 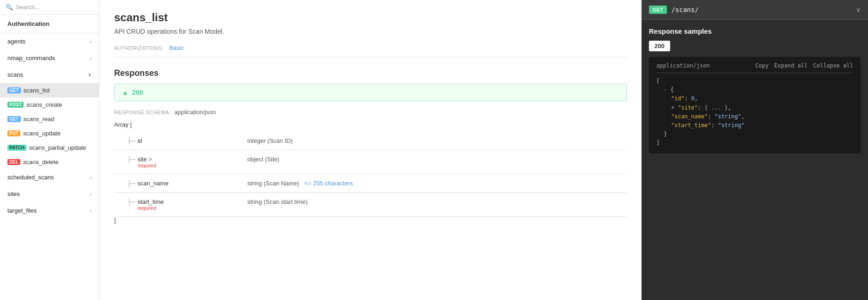 I want to click on field-desc-scan-name: string (Scan Name), so click(x=273, y=183).